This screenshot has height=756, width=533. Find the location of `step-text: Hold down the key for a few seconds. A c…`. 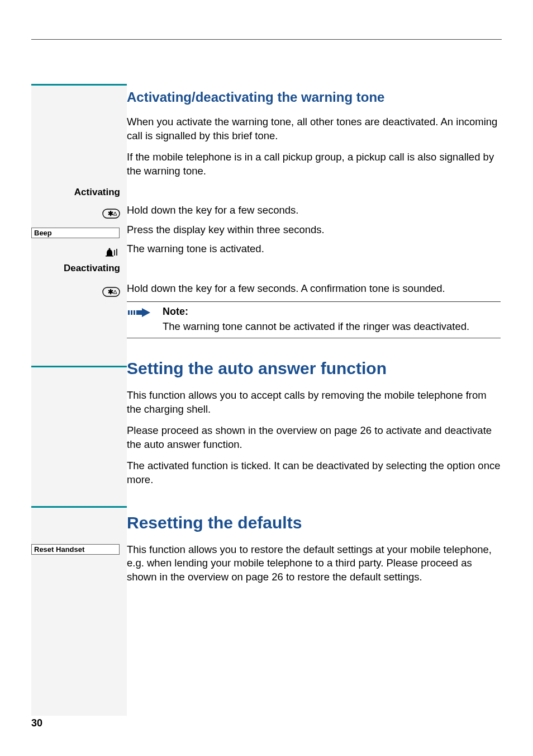

step-text: Hold down the key for a few seconds. A c… is located at coordinates (314, 289).